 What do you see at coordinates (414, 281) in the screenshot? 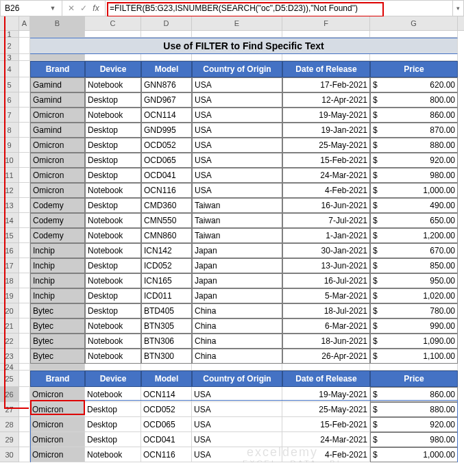
I see `price-cell: $950.00` at bounding box center [414, 281].